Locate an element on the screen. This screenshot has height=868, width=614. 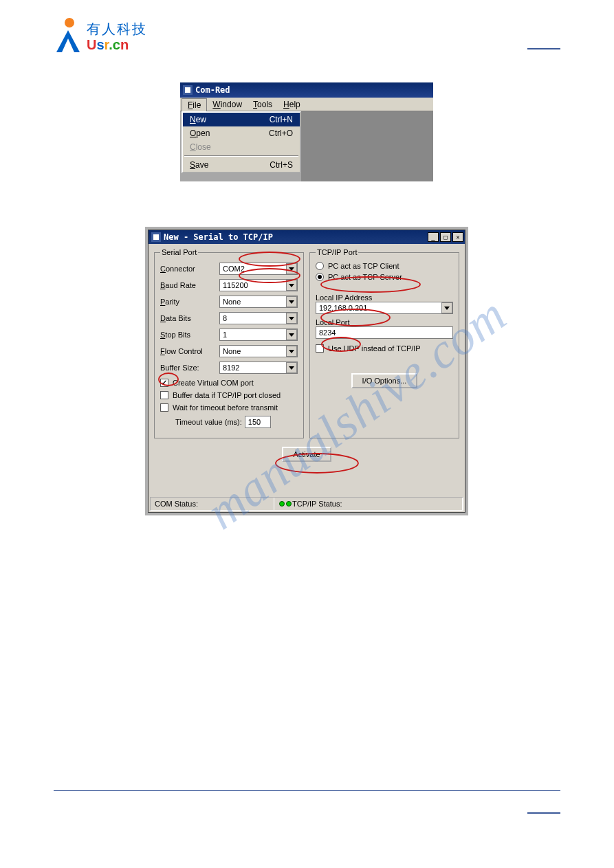
footer-mark is located at coordinates (544, 813).